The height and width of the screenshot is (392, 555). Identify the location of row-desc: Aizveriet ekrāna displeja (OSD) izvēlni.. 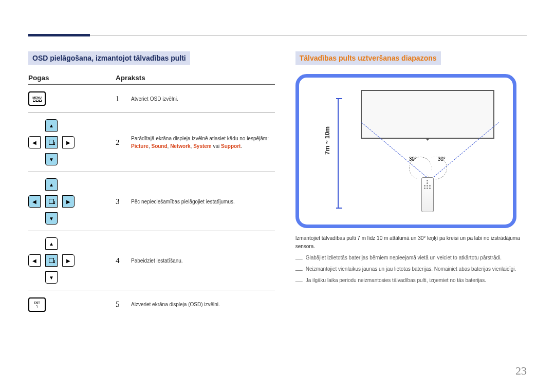
(203, 304).